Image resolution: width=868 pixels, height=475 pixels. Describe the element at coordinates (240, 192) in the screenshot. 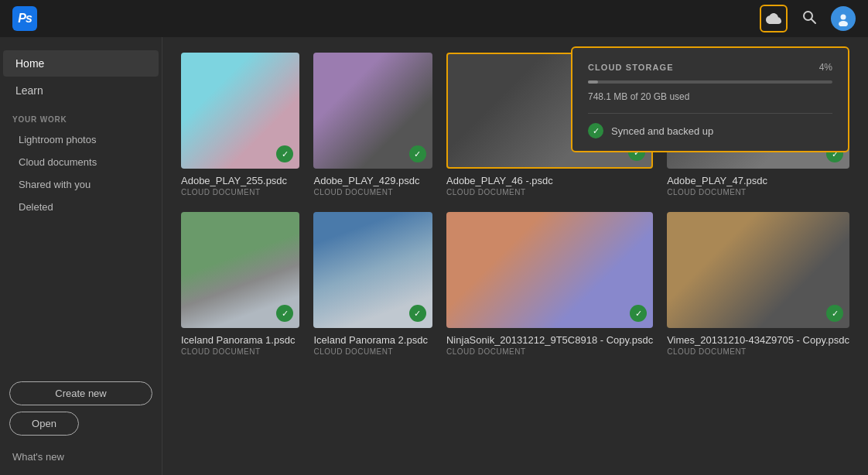

I see `file-type-0: CLOUD DOCUMENT` at that location.